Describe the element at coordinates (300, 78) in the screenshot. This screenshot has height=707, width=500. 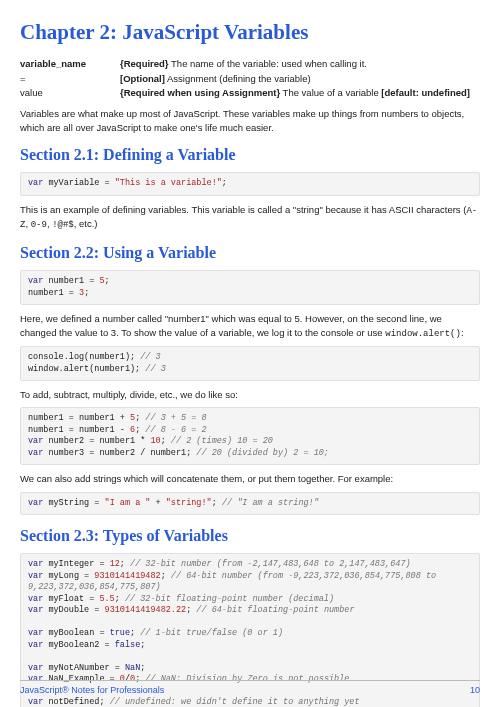
I see `param-desc: [Optional] Assignment (defining the vari…` at that location.